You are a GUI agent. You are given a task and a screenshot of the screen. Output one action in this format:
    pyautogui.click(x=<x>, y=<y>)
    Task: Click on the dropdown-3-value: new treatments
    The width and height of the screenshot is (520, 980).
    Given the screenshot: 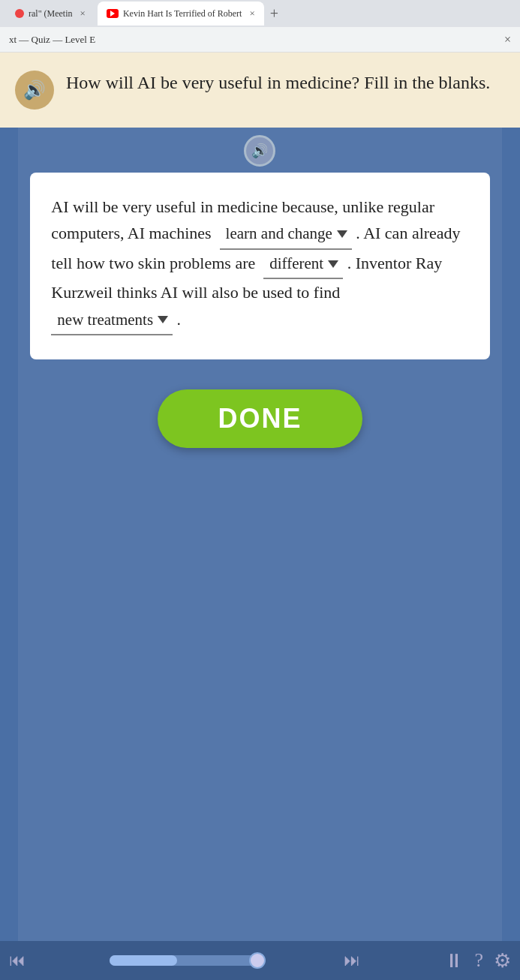 What is the action you would take?
    pyautogui.click(x=105, y=320)
    